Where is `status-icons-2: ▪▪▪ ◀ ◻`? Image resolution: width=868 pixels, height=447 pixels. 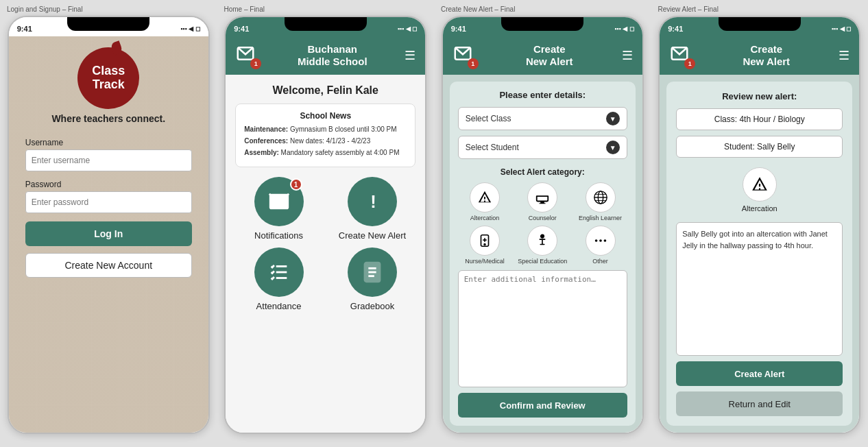 status-icons-2: ▪▪▪ ◀ ◻ is located at coordinates (407, 29).